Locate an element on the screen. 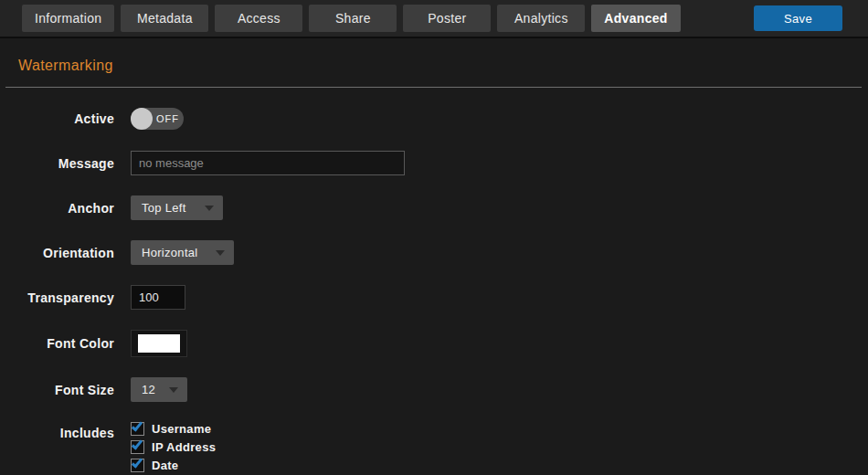  font-size-dropdown: 12 is located at coordinates (159, 389).